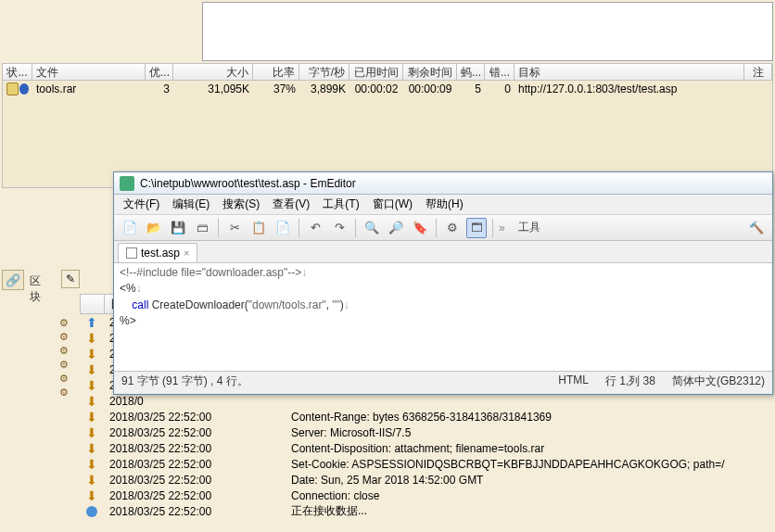 The width and height of the screenshot is (775, 532). What do you see at coordinates (324, 72) in the screenshot?
I see `col-speed: 字节/秒` at bounding box center [324, 72].